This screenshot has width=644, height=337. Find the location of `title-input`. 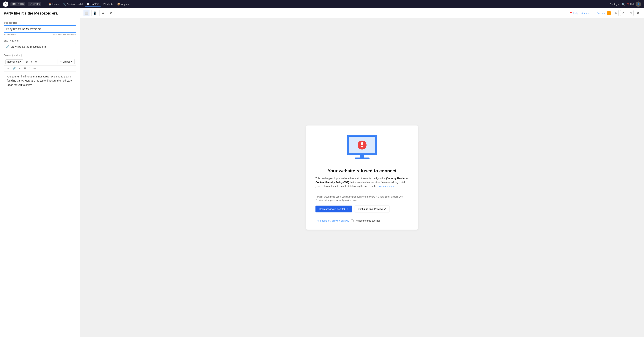

title-input is located at coordinates (40, 29).